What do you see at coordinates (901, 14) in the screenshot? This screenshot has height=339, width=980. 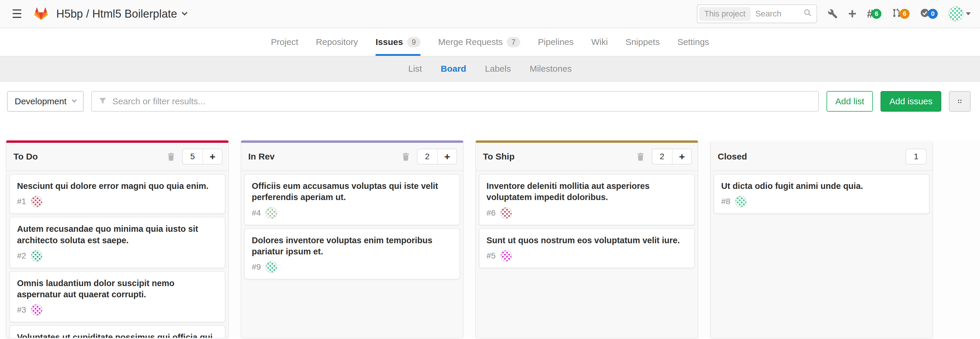 I see `merge-requests-counter-button: 6` at bounding box center [901, 14].